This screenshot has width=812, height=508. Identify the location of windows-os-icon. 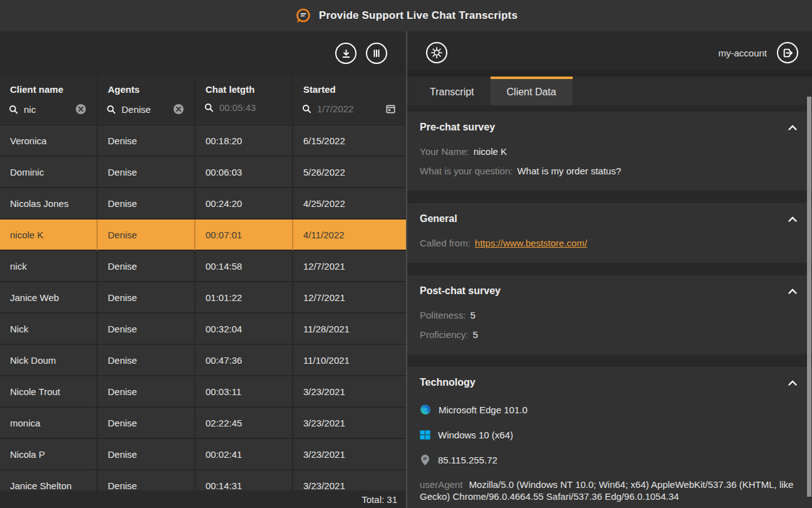
(425, 435).